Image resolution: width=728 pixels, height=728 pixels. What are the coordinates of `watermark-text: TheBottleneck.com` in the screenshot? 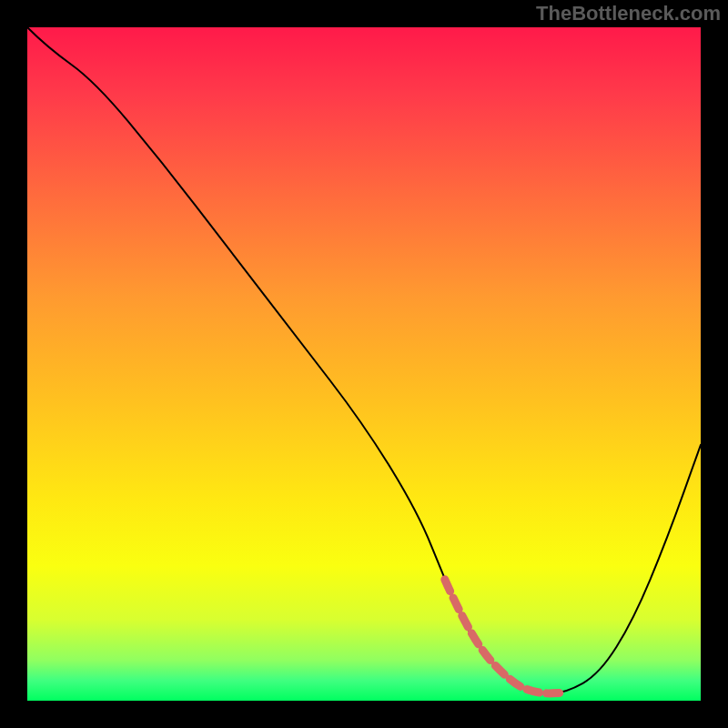 It's located at (628, 14).